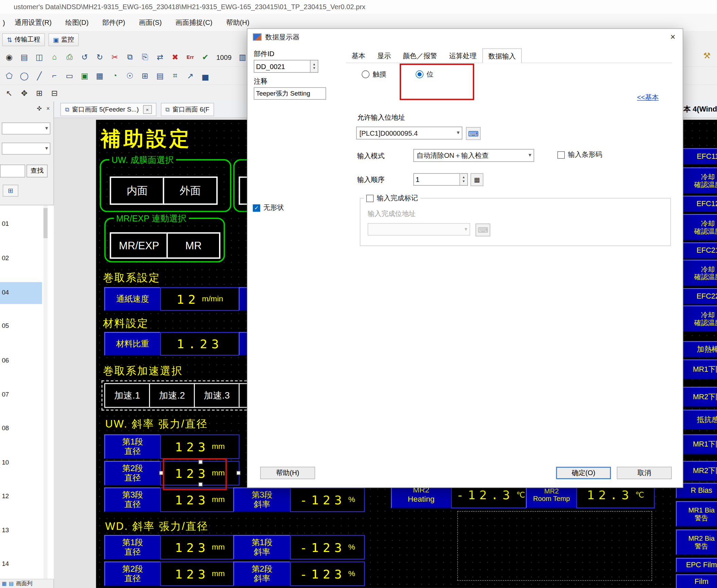 The width and height of the screenshot is (717, 588). What do you see at coordinates (190, 57) in the screenshot?
I see `error-check-icon: Err` at bounding box center [190, 57].